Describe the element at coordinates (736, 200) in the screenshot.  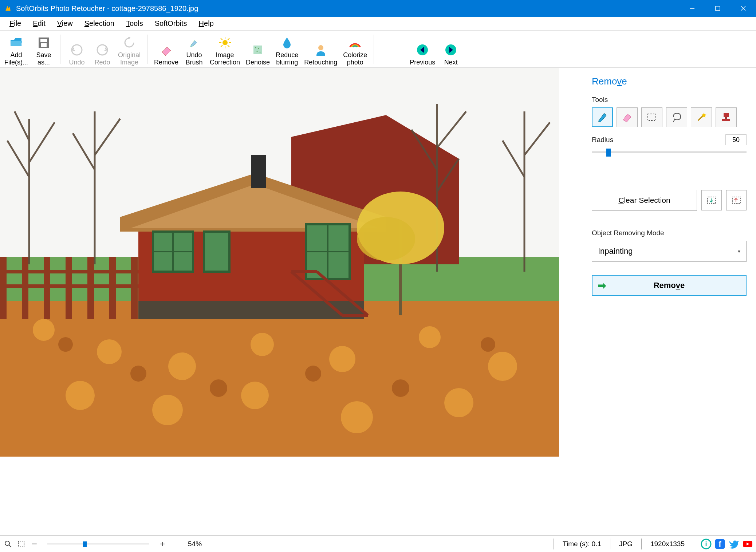
I see `save-mask-button` at that location.